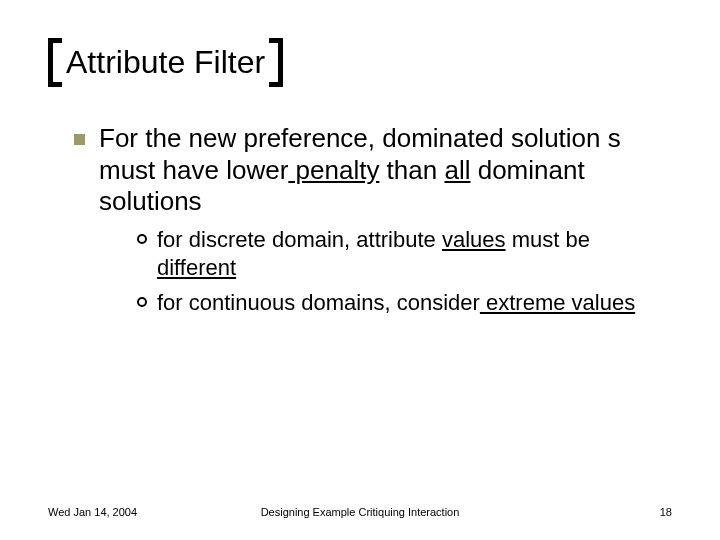  Describe the element at coordinates (666, 512) in the screenshot. I see `footer-page-number: 18` at that location.